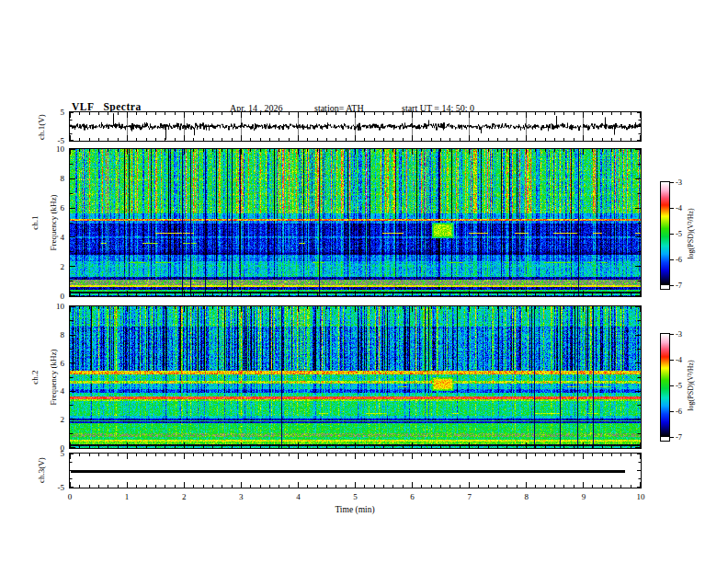  I want to click on colorbar-ch2-label: log(PSD)(V²/Hz), so click(691, 385).